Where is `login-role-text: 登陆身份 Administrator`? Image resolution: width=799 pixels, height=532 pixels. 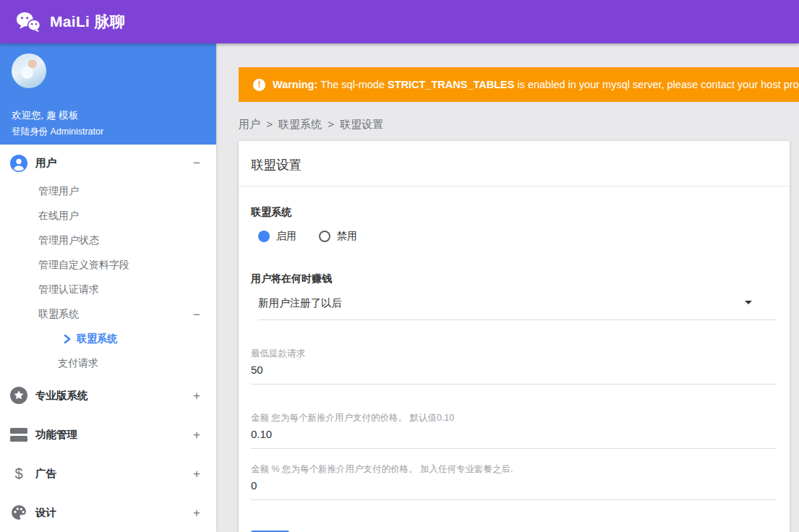
login-role-text: 登陆身份 Administrator is located at coordinates (108, 132).